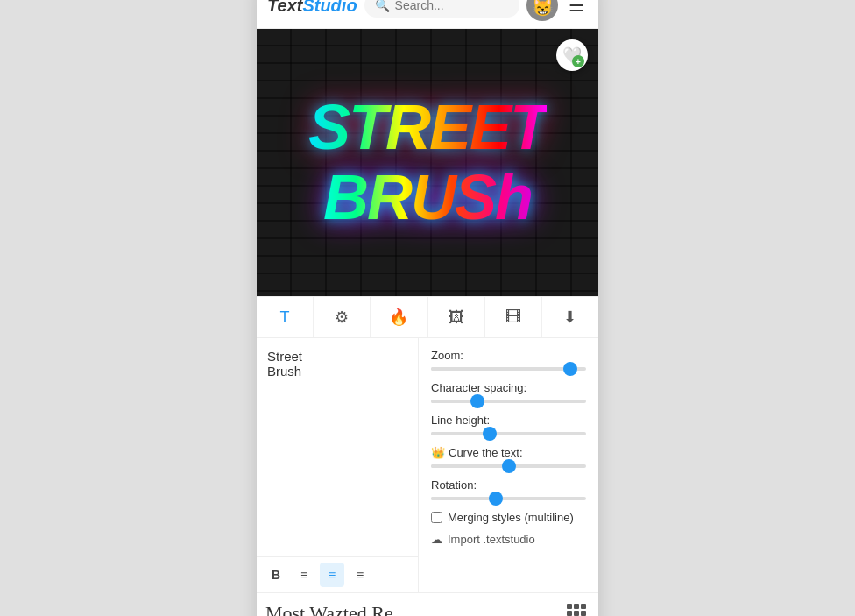 This screenshot has height=616, width=855. I want to click on graffiti-line1: STREET, so click(428, 128).